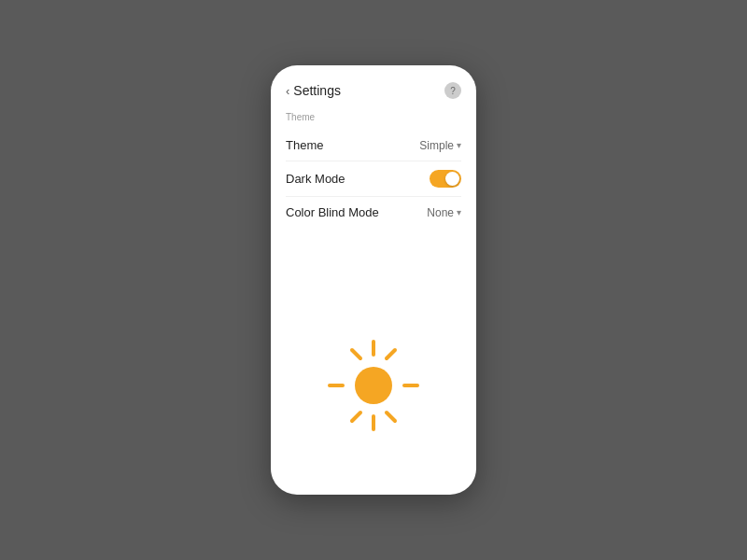  I want to click on theme-value: Simple, so click(437, 146).